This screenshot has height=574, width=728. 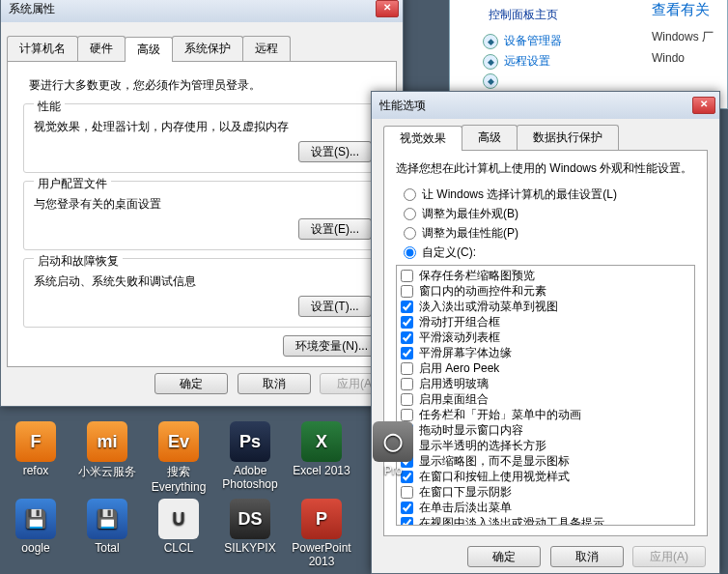 I want to click on radio-label: 调整为最佳外观(B), so click(x=470, y=215).